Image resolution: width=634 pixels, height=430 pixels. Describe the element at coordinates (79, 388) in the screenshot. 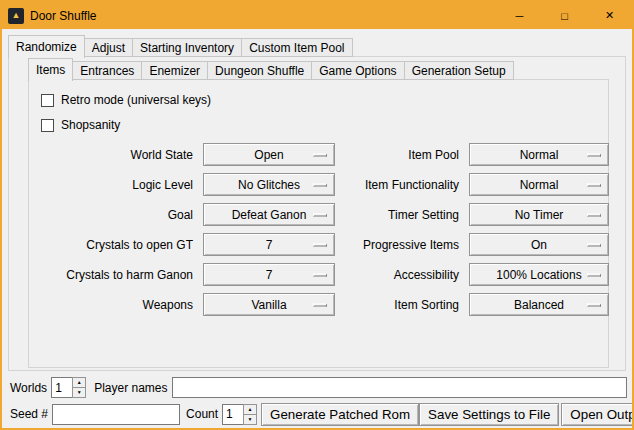

I see `worlds-spinner-arrows: ▲ ▼` at that location.